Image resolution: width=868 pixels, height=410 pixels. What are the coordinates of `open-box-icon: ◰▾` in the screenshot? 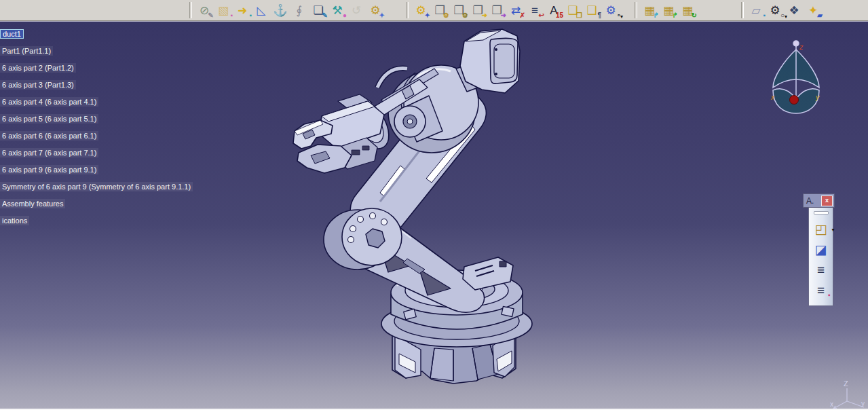 It's located at (821, 229).